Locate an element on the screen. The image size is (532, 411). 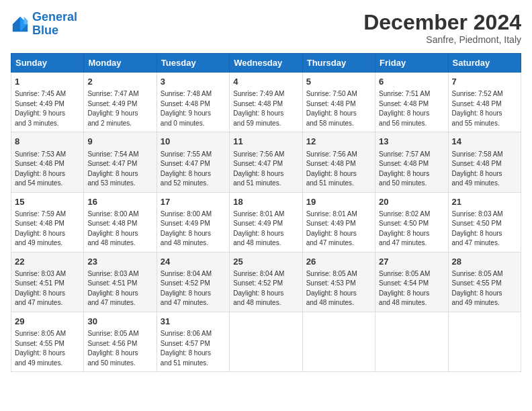
day-number: 8 is located at coordinates (47, 142).